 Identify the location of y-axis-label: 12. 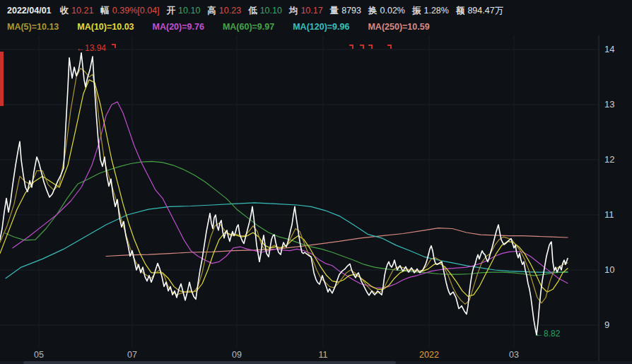
(616, 160).